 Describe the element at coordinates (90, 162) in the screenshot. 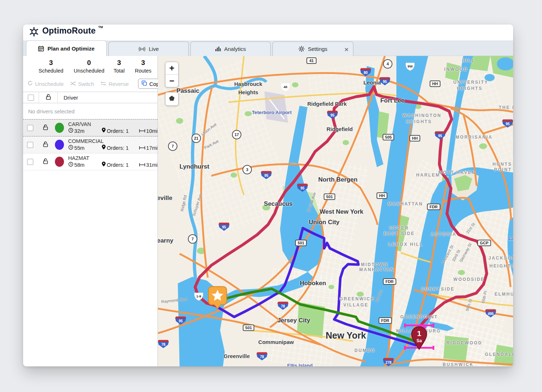

I see `driver-row-hazmat: HAZMAT 58m Orders: 1 31mi` at that location.